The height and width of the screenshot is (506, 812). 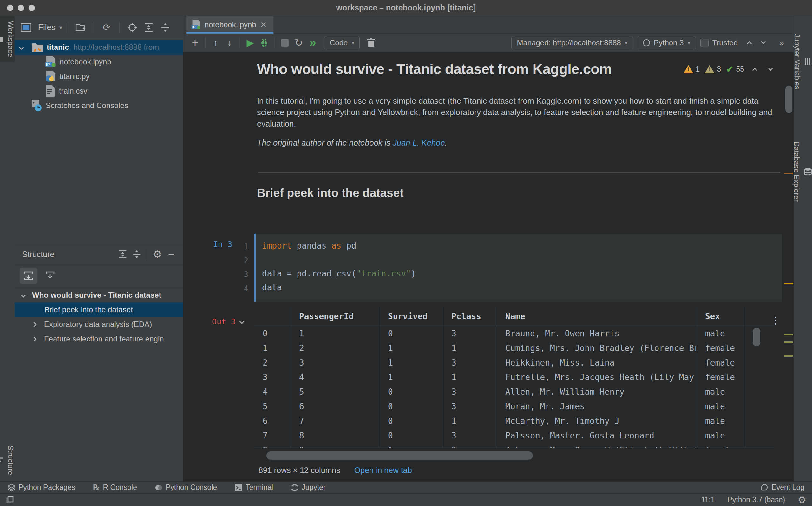 I want to click on interpreter-dropdown: Python 3 ▾, so click(x=667, y=43).